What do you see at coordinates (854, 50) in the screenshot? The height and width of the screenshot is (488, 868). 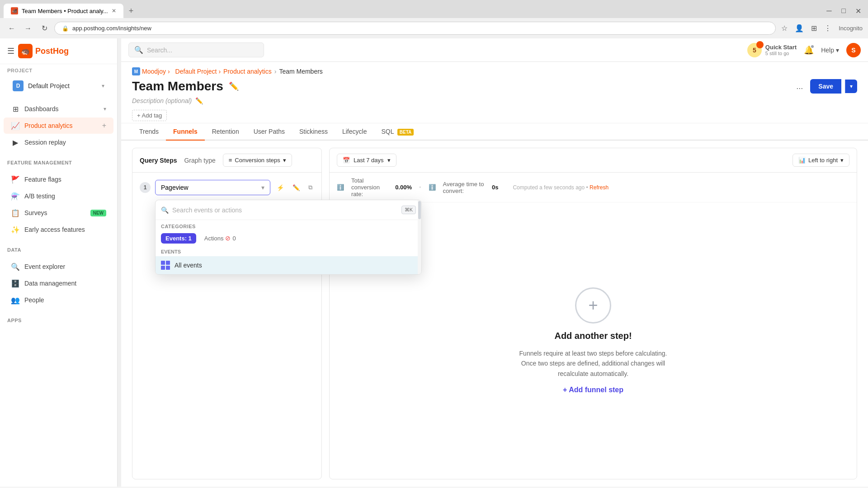 I see `user-avatar: S` at bounding box center [854, 50].